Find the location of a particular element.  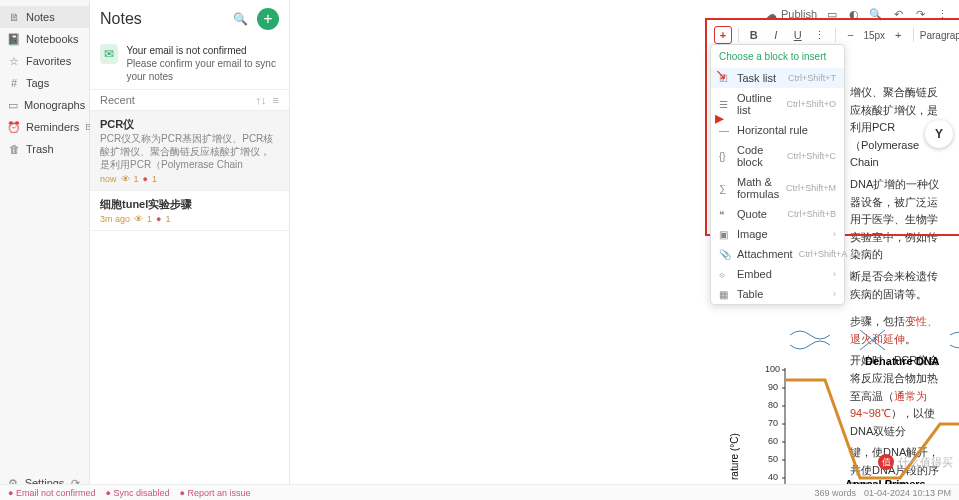

status-words: 369 words is located at coordinates (835, 493).